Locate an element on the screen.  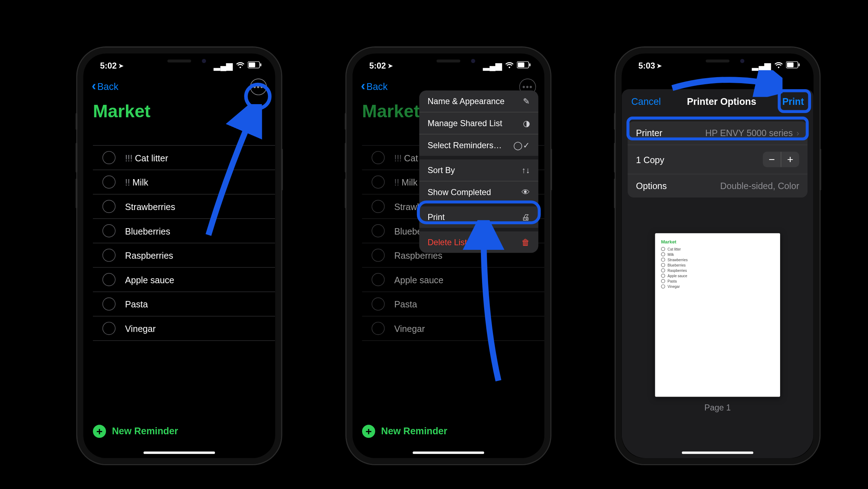
menu-manage-shared: Manage Shared List◑ is located at coordinates (479, 123).